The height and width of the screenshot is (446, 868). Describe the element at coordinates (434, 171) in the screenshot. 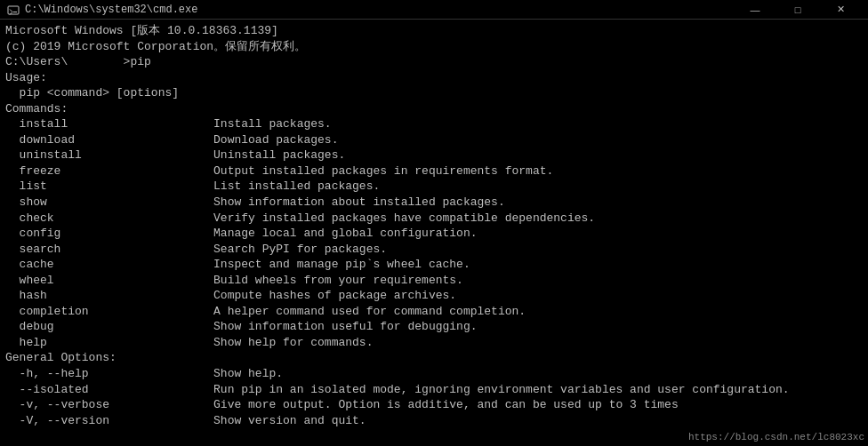

I see `terminal-line: freeze Output installed packages in requ…` at that location.